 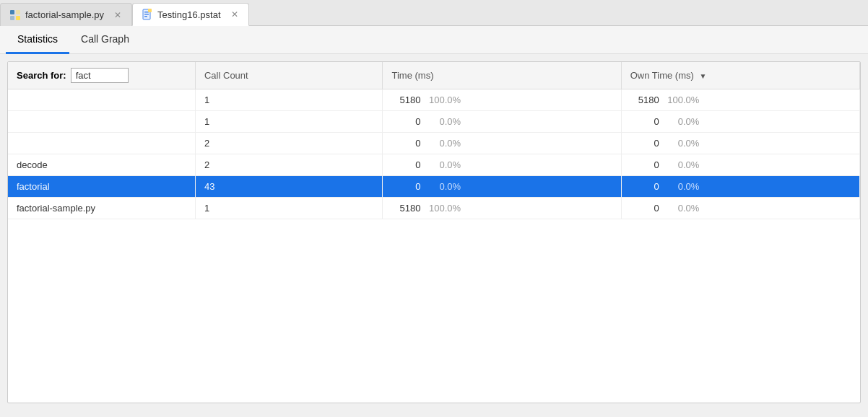 What do you see at coordinates (101, 187) in the screenshot?
I see `cell-name: factorial` at bounding box center [101, 187].